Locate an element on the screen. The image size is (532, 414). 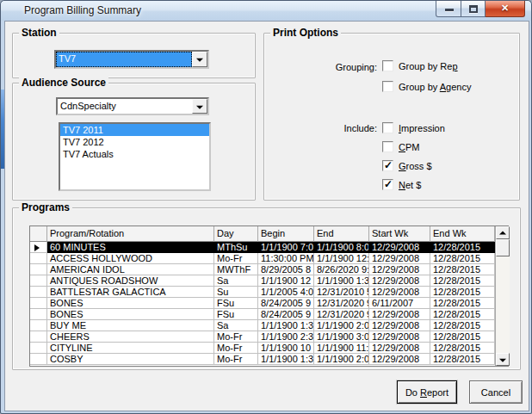
table-row: BONESFSu8/24/2005 912/31/2020 912/29/200… is located at coordinates (263, 315).